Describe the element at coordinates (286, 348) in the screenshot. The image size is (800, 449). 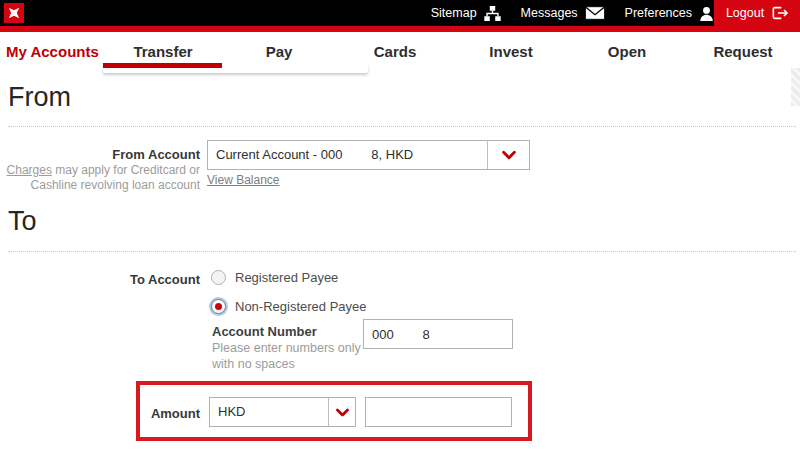
I see `account-number-help-line1: Please enter numbers only` at that location.